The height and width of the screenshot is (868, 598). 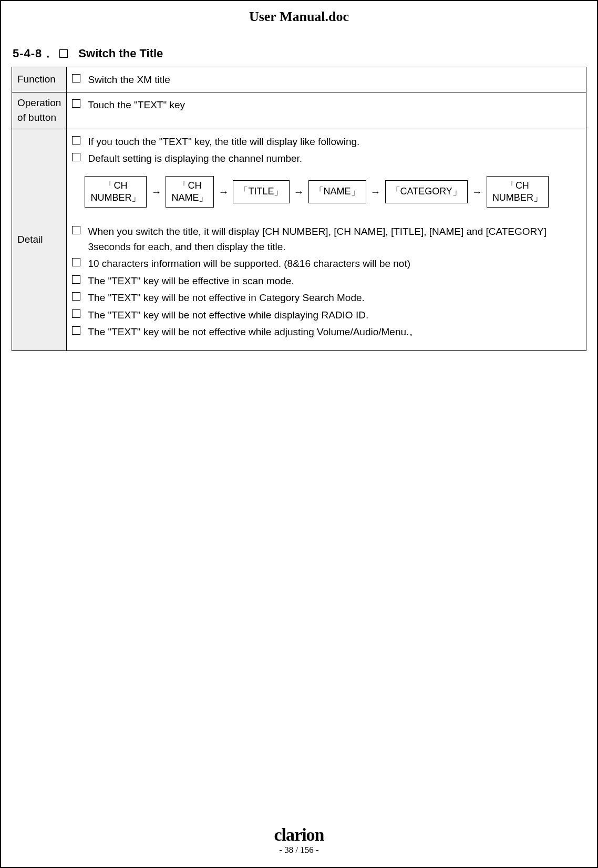 What do you see at coordinates (39, 240) in the screenshot?
I see `label-detail: Detail` at bounding box center [39, 240].